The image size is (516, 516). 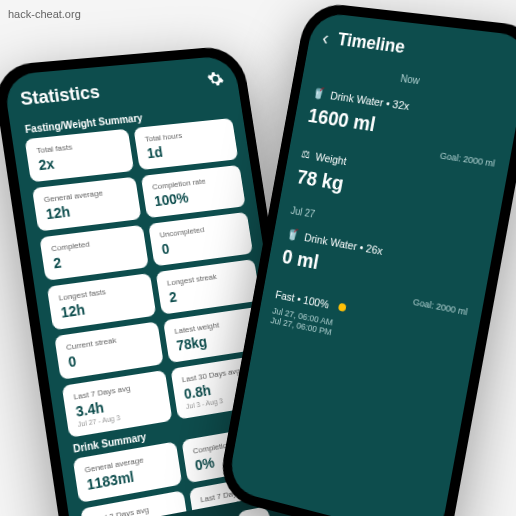 What do you see at coordinates (102, 302) in the screenshot?
I see `stat-card: Longest fasts12h` at bounding box center [102, 302].